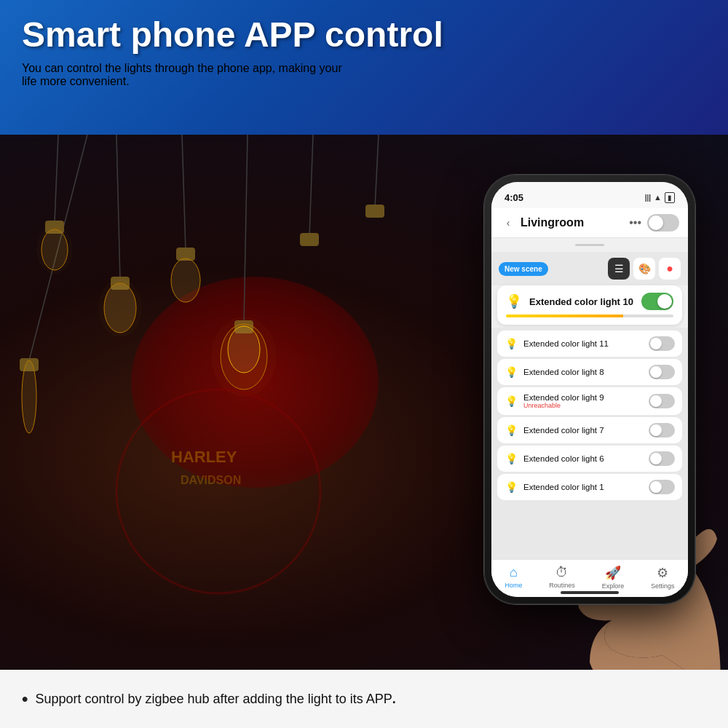 This screenshot has width=728, height=728. I want to click on back-icon: ‹, so click(508, 223).